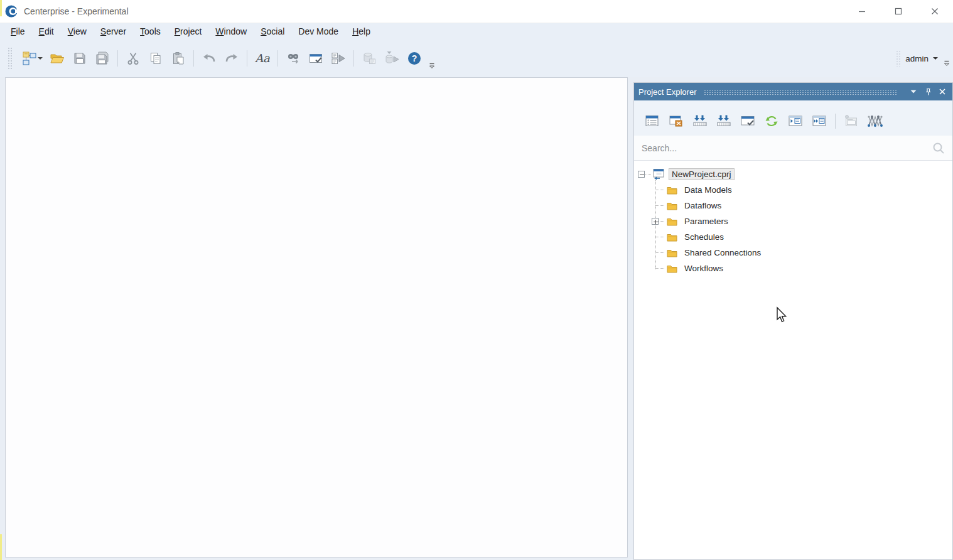 The image size is (953, 560). Describe the element at coordinates (655, 221) in the screenshot. I see `expand-expander-icon` at that location.